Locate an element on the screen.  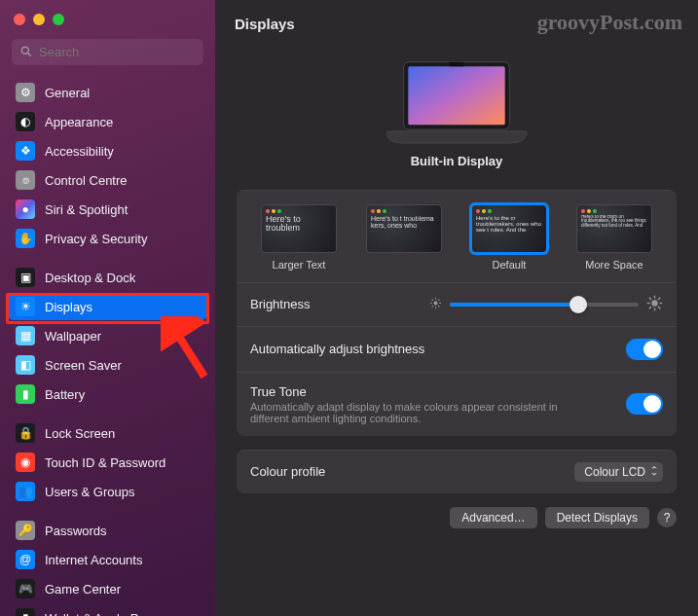
hand-icon: ✋ is located at coordinates (25, 238).